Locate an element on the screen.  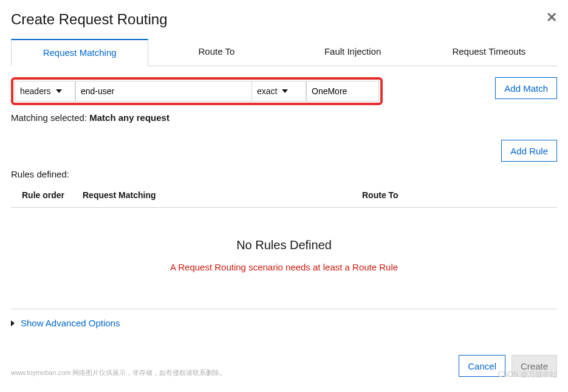
close-button: ✕ is located at coordinates (552, 18).